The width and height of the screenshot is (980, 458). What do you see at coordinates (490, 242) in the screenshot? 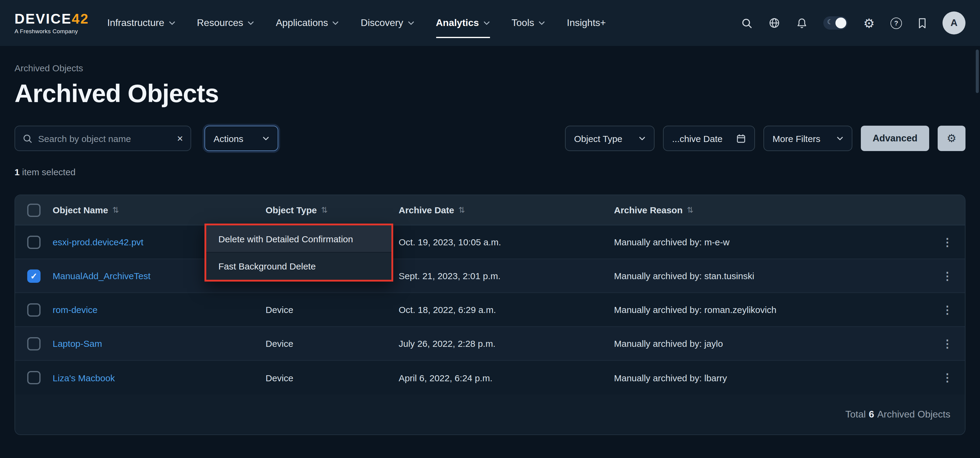
I see `table-row: esxi-prod.device42.pvtDeviceOct. 19, 202…` at bounding box center [490, 242].